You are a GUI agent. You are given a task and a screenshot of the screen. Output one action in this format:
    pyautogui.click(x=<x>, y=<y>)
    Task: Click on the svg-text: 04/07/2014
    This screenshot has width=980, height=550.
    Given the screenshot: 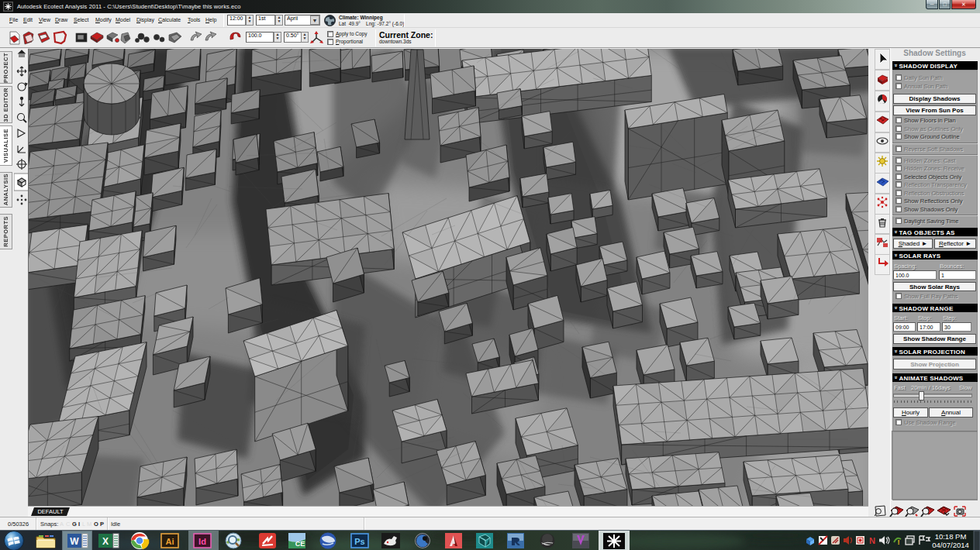 What is the action you would take?
    pyautogui.click(x=951, y=545)
    